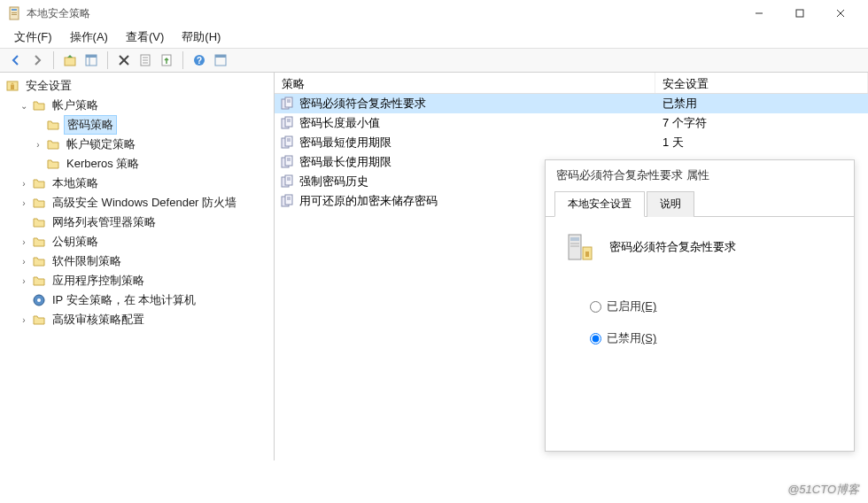  Describe the element at coordinates (673, 247) in the screenshot. I see `policy-name-label: 密码必须符合复杂性要求` at that location.